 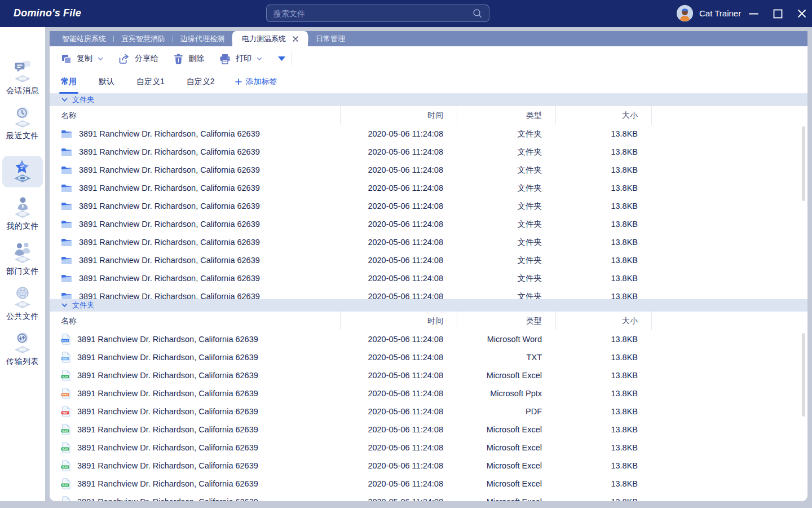 I want to click on file-name-text: 3891 Ranchview Dr. Richardson, Californi…, so click(x=169, y=188).